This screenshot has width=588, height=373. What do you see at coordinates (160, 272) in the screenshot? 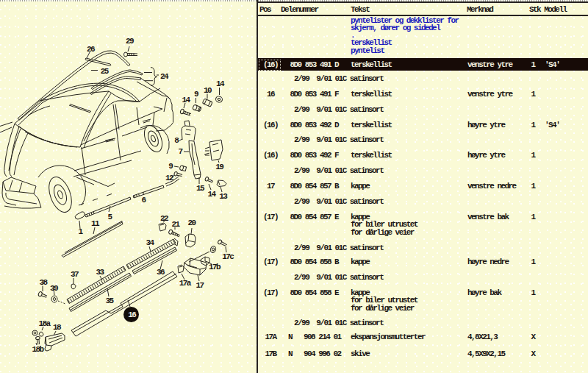
I see `svg-text: 36` at bounding box center [160, 272].